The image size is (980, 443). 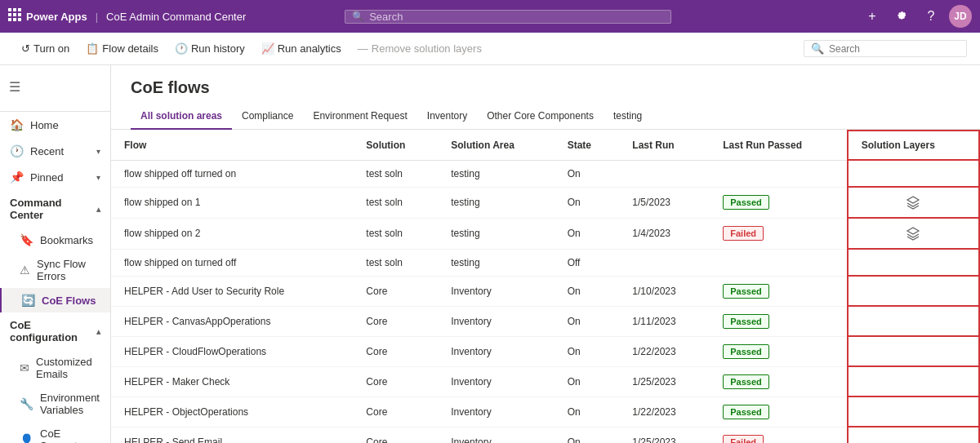 What do you see at coordinates (26, 438) in the screenshot?
I see `coe-support-icon: 👤` at bounding box center [26, 438].